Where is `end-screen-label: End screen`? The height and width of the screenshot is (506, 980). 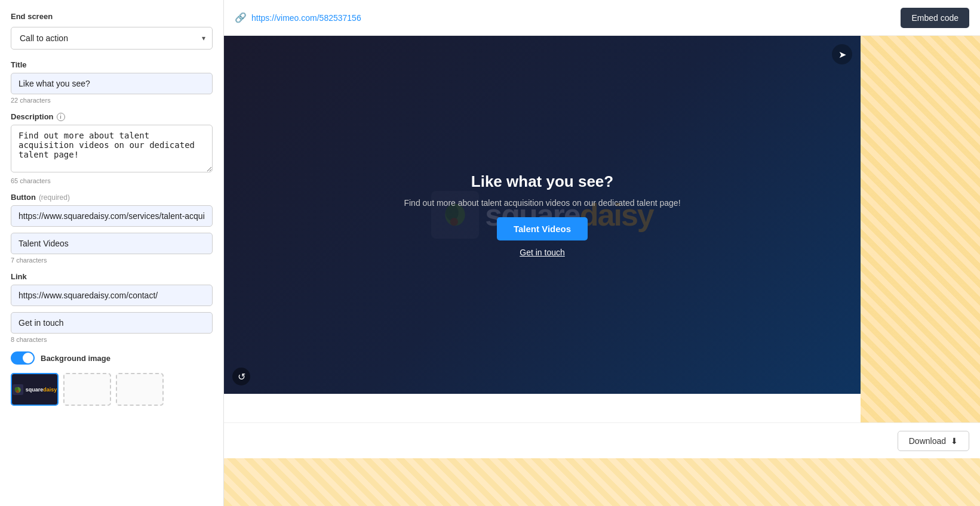
end-screen-label: End screen is located at coordinates (112, 17).